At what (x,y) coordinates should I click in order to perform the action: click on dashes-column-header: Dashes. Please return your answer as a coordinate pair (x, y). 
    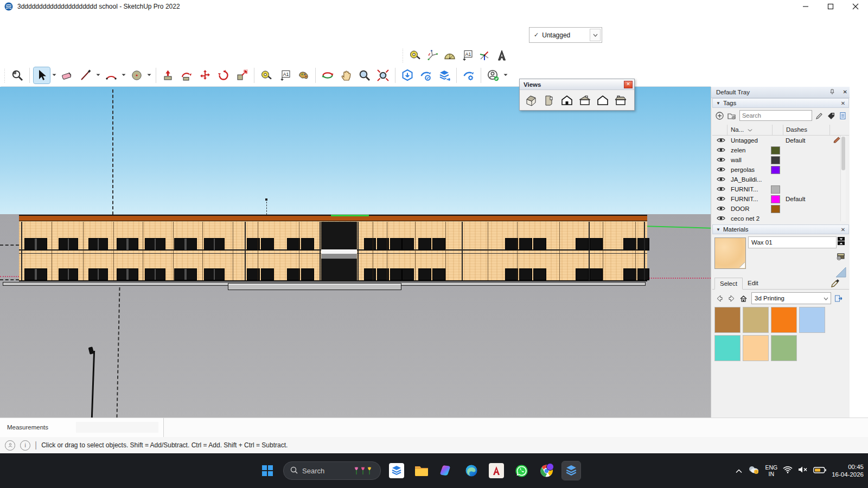
    Looking at the image, I should click on (796, 130).